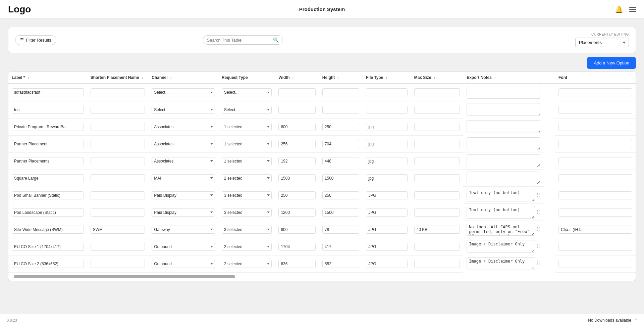 Image resolution: width=644 pixels, height=326 pixels. Describe the element at coordinates (48, 78) in the screenshot. I see `col-header-label: Label * ↕` at that location.